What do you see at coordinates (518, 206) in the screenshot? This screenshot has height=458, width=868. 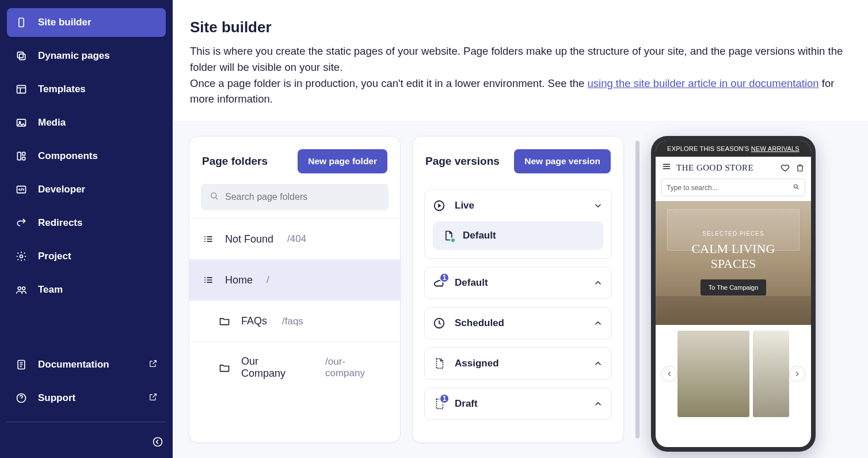 I see `version-header-live: Live` at bounding box center [518, 206].